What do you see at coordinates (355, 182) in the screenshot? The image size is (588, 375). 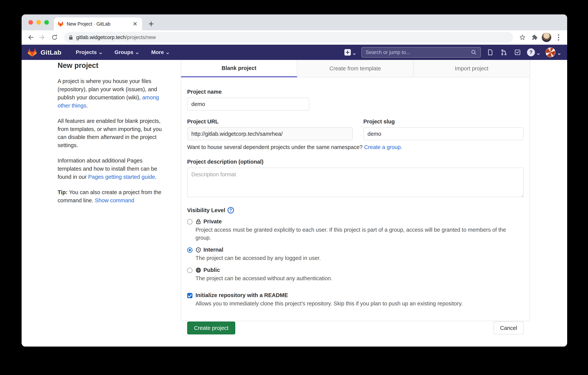 I see `project-description-textarea` at bounding box center [355, 182].